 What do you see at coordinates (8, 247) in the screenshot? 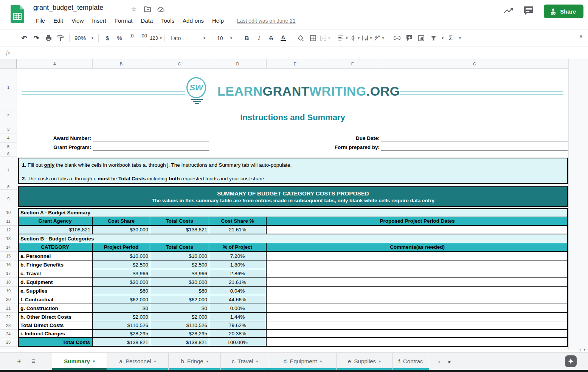
I see `row-header-14: 14` at bounding box center [8, 247].